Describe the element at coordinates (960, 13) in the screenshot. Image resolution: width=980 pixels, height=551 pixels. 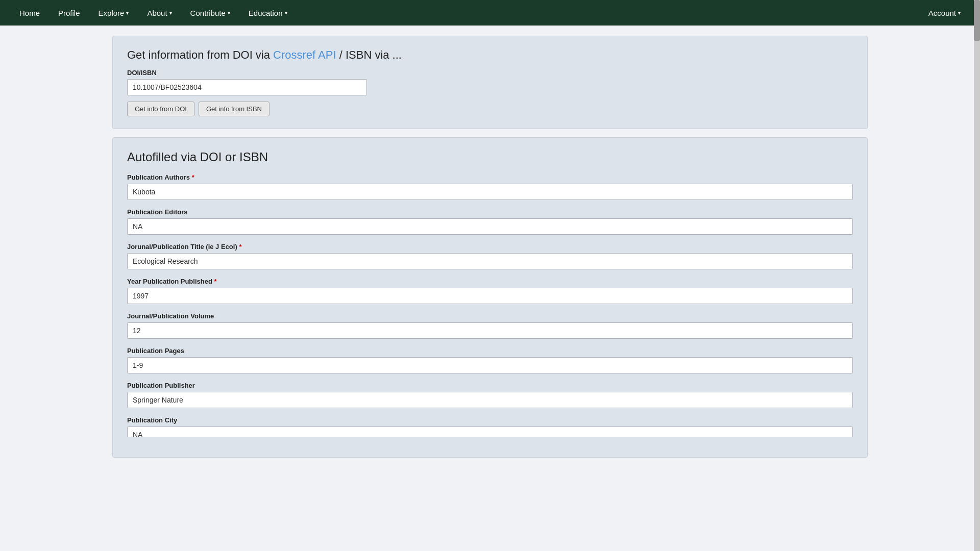
I see `nav-account-caret: ▾` at that location.